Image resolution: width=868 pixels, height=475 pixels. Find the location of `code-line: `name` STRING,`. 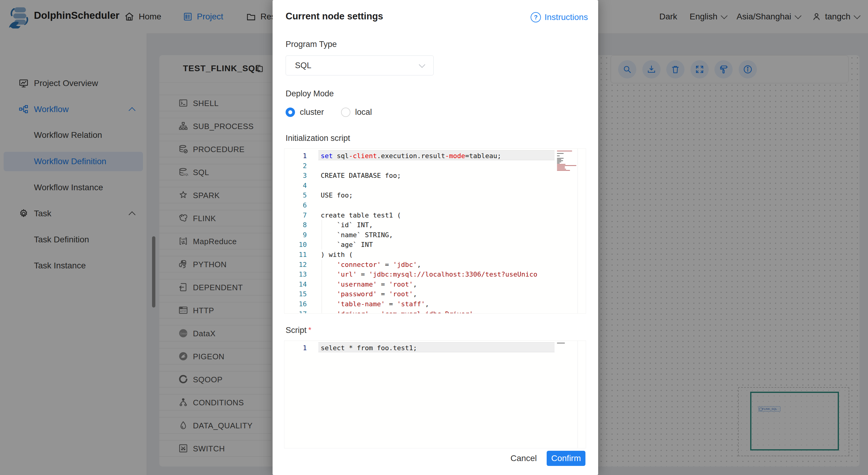

code-line: `name` STRING, is located at coordinates (429, 235).